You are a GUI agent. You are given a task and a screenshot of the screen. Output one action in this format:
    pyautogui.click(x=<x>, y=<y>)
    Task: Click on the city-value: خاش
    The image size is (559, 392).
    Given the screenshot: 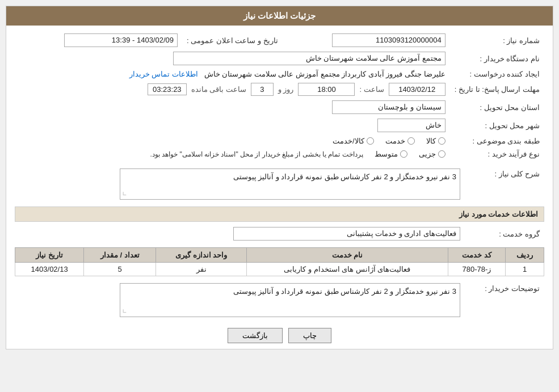 What is the action you would take?
    pyautogui.click(x=411, y=125)
    